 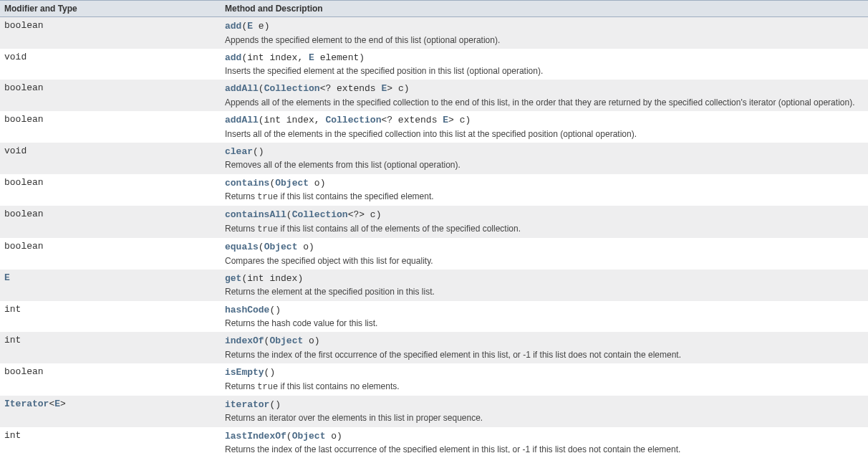 What do you see at coordinates (544, 437) in the screenshot?
I see `method-signature: lastIndexOf(Object o)` at bounding box center [544, 437].